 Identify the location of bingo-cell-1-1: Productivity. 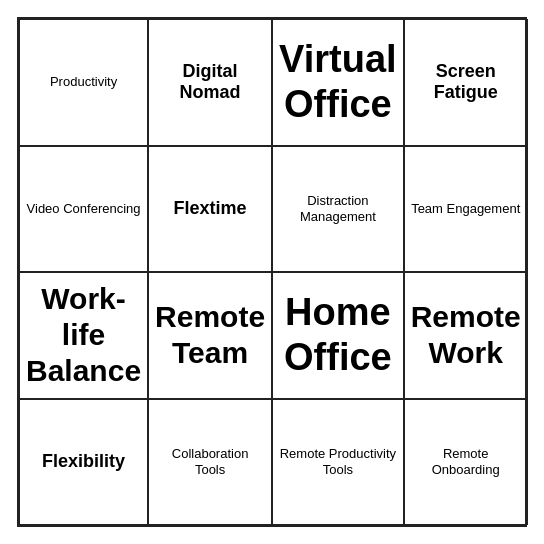
(84, 82).